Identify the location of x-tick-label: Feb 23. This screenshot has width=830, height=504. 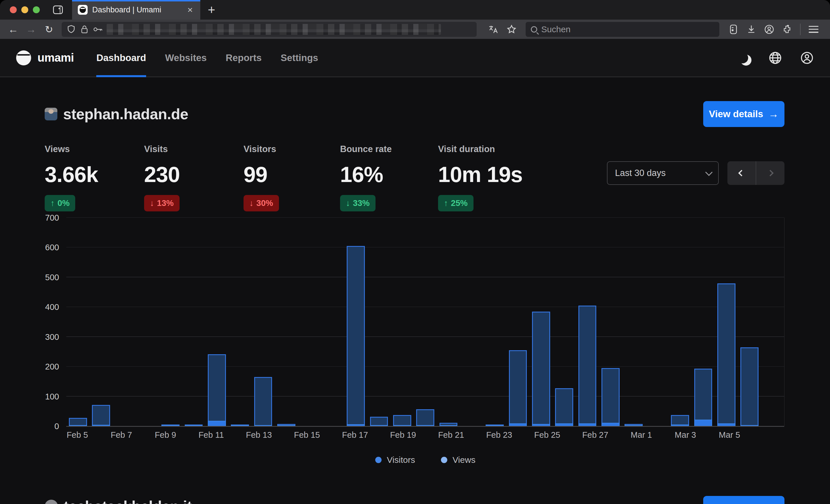
(499, 435).